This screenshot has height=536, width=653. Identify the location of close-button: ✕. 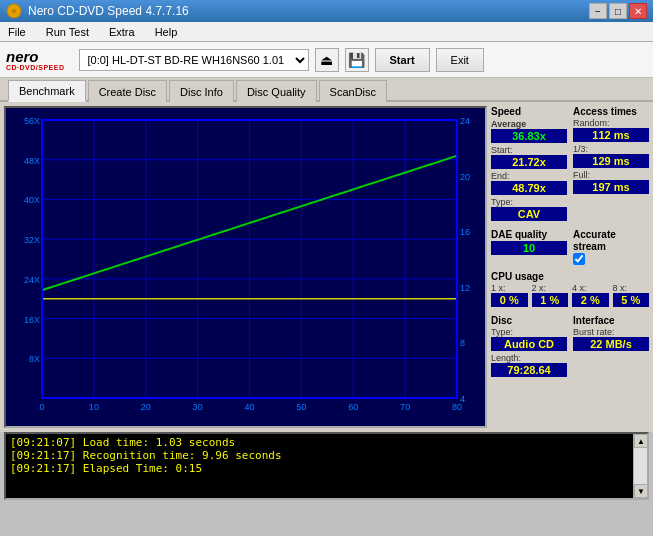
(638, 11).